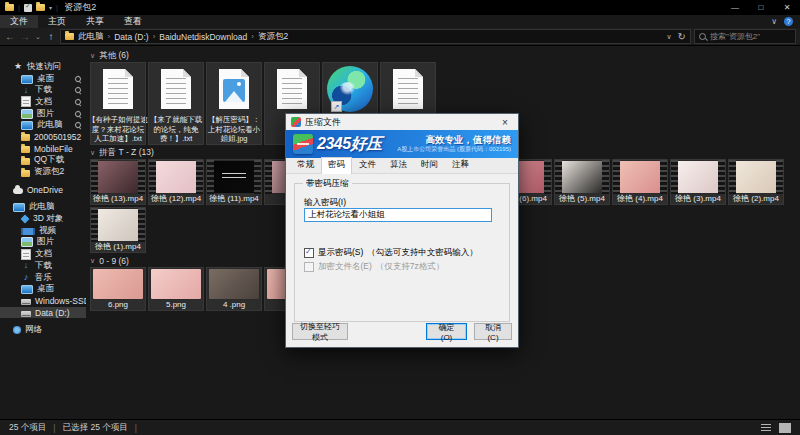  What do you see at coordinates (398, 165) in the screenshot?
I see `dialog-tab-算法: 算法` at bounding box center [398, 165].